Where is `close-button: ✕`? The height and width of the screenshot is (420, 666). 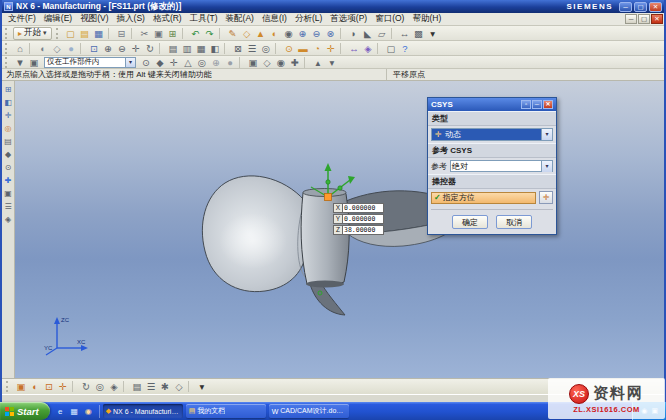
close-button: ✕ is located at coordinates (656, 7).